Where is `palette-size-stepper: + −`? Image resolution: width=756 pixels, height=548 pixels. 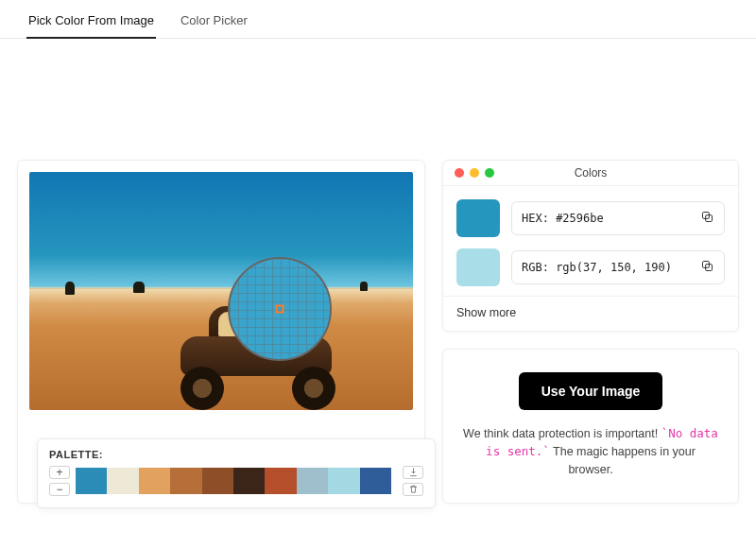 palette-size-stepper: + − is located at coordinates (60, 481).